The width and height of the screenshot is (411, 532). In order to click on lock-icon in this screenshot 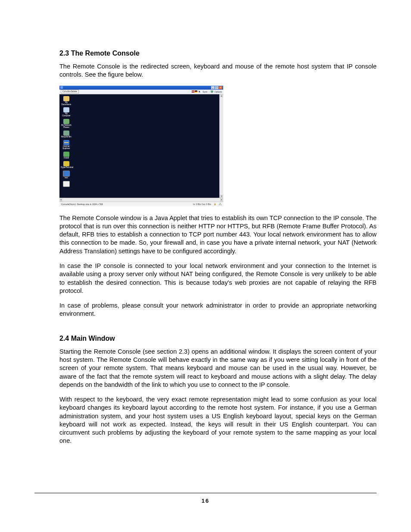, I will do `click(215, 204)`.